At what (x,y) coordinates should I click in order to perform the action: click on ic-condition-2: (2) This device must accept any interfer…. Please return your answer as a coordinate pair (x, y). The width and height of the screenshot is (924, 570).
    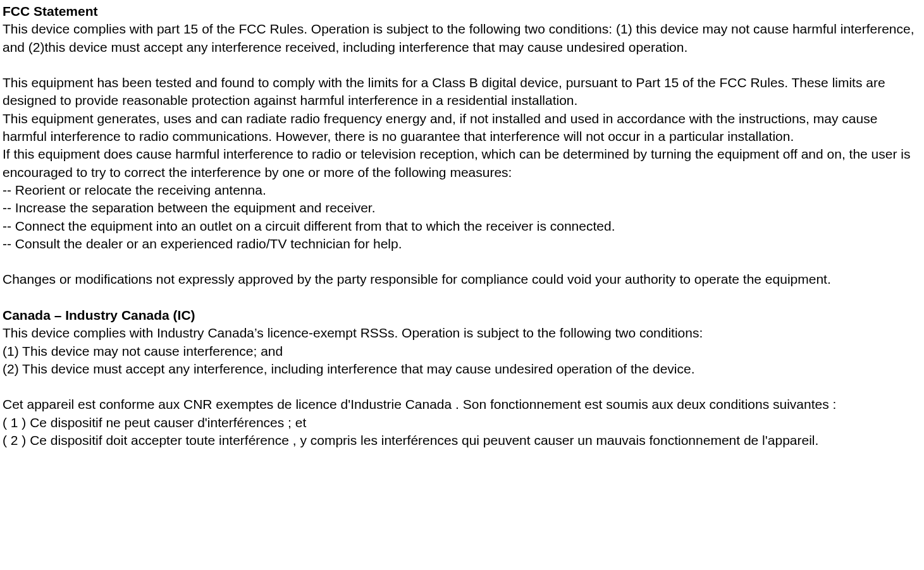
    Looking at the image, I should click on (462, 369).